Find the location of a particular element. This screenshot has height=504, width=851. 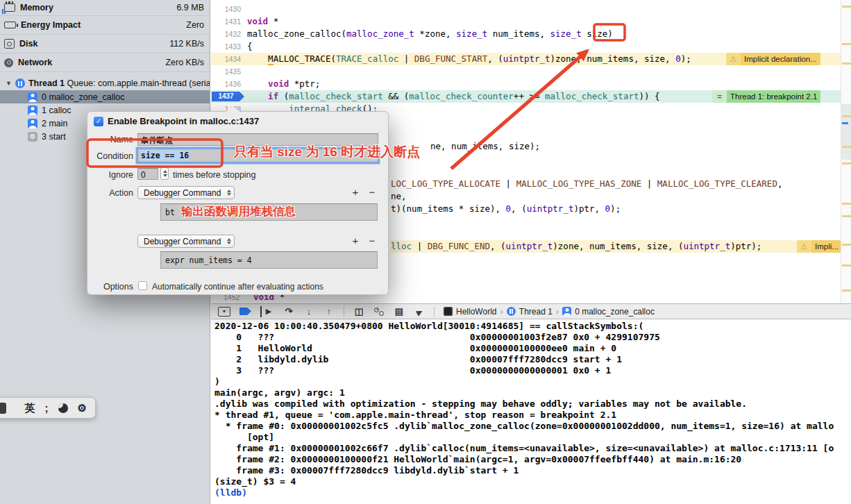

frame-label: 2 main is located at coordinates (55, 124).